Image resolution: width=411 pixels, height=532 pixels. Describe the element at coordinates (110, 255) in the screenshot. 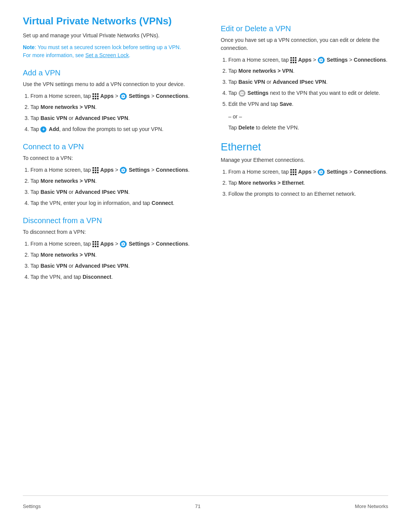

I see `disconnect-vpn-step-2: Tap More networks > VPN.` at that location.